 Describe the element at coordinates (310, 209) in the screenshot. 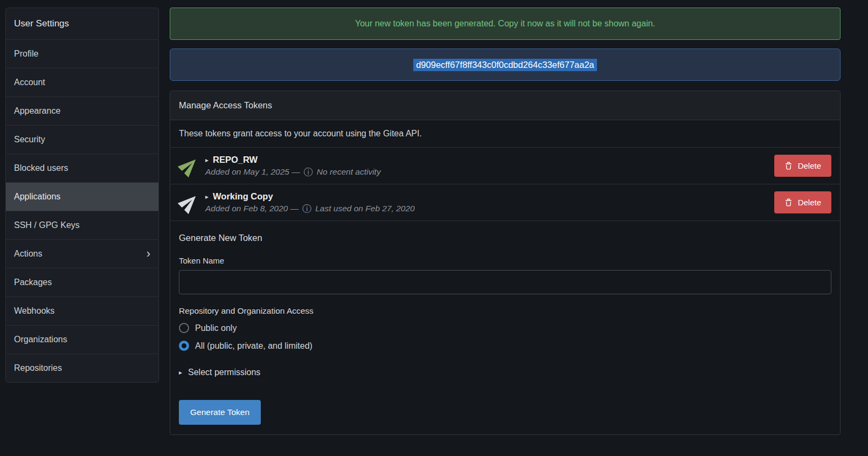

I see `token-meta: Added on Feb 8, 2020 — ⓘ Last used on Fe…` at that location.